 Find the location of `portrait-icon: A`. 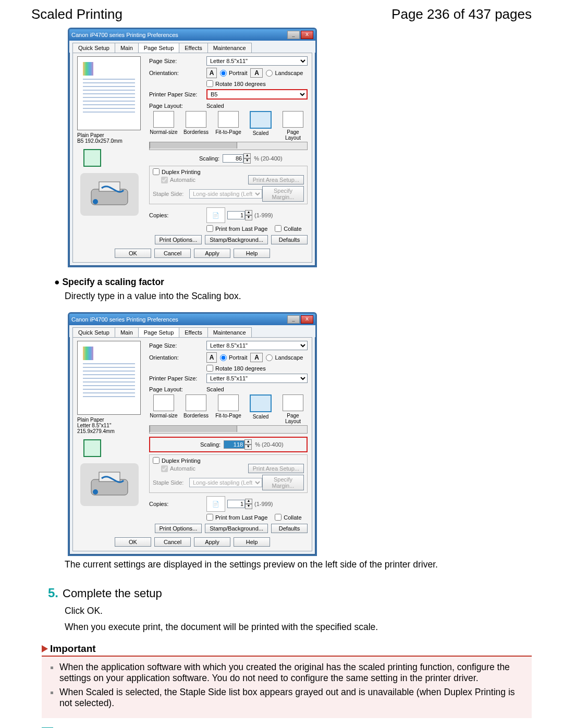

portrait-icon: A is located at coordinates (212, 357).